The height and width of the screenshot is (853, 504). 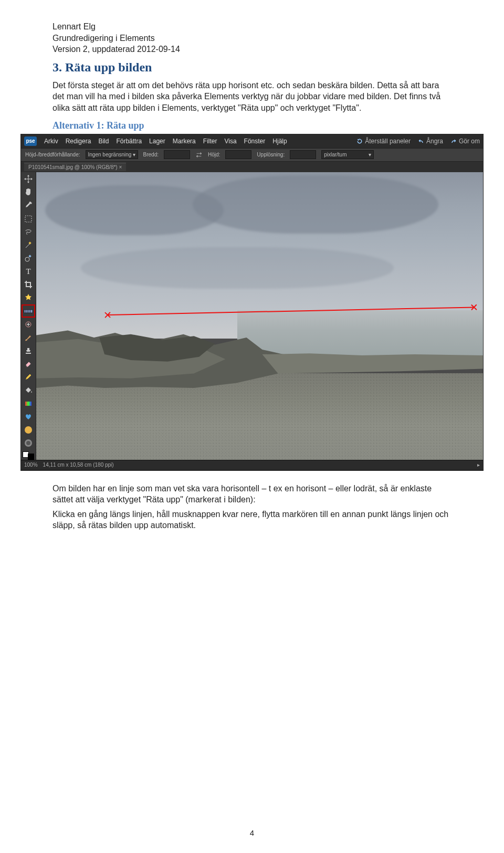 What do you see at coordinates (30, 141) in the screenshot?
I see `pse-logo-icon: pse` at bounding box center [30, 141].